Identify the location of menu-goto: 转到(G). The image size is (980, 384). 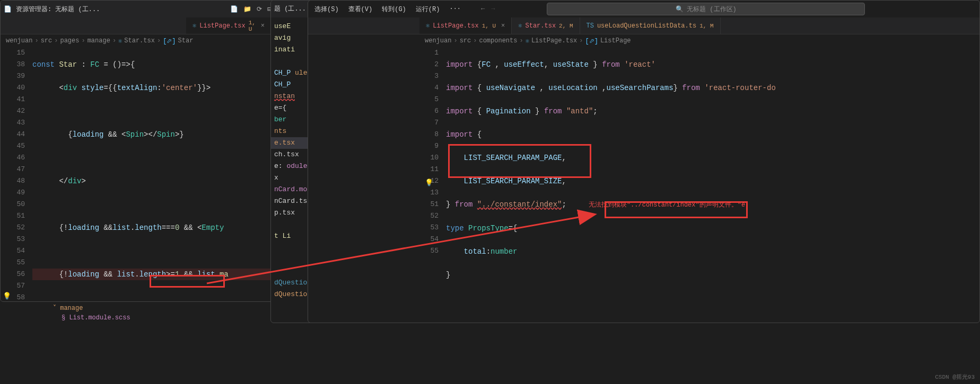
(394, 10).